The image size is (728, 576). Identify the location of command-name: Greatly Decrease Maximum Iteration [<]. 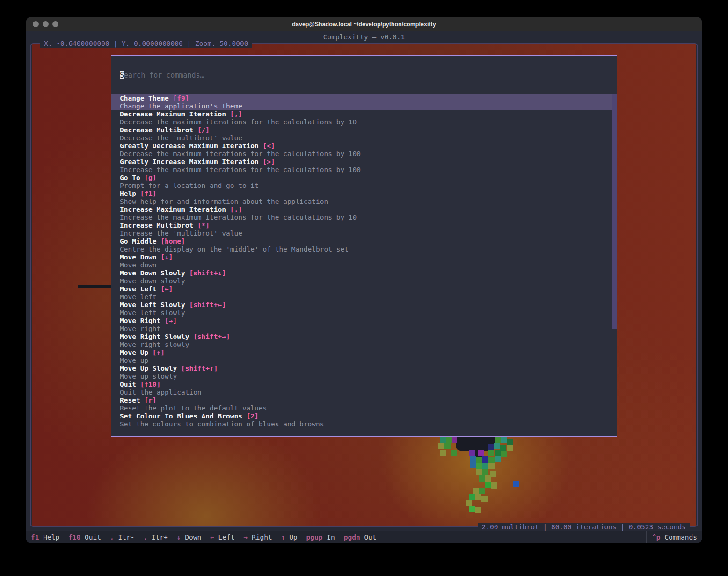
(368, 146).